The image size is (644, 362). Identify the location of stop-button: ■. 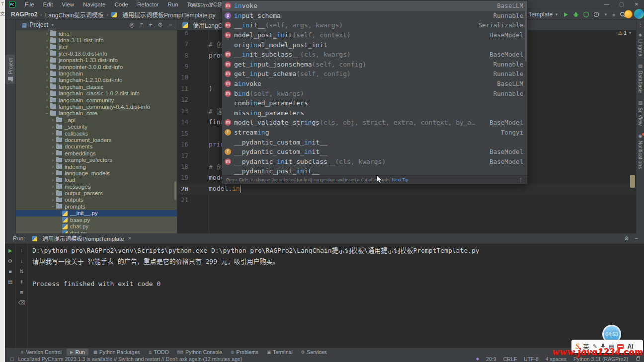
(614, 15).